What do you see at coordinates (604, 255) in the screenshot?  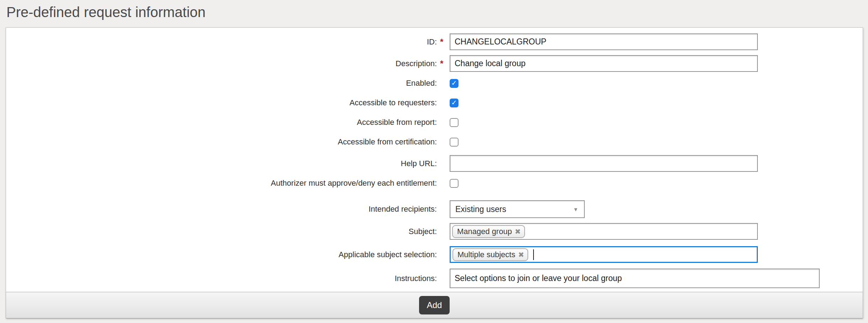 I see `applicable-subject-selection-tag-input: Multiple subjects ✖` at bounding box center [604, 255].